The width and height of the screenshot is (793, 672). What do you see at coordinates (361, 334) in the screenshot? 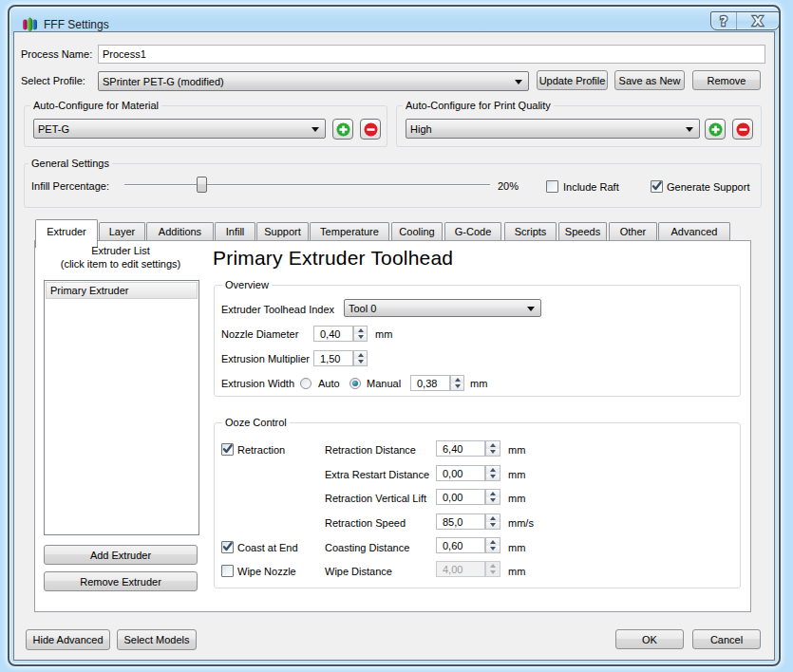
I see `nozzle-diameter-stepper` at bounding box center [361, 334].